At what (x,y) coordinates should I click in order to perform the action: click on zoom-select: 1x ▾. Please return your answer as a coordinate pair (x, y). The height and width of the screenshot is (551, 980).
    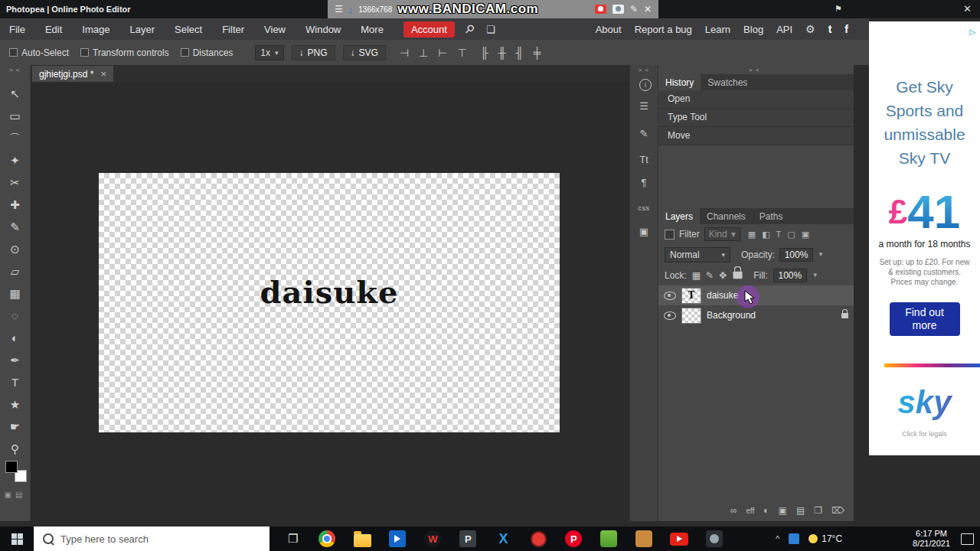
    Looking at the image, I should click on (270, 53).